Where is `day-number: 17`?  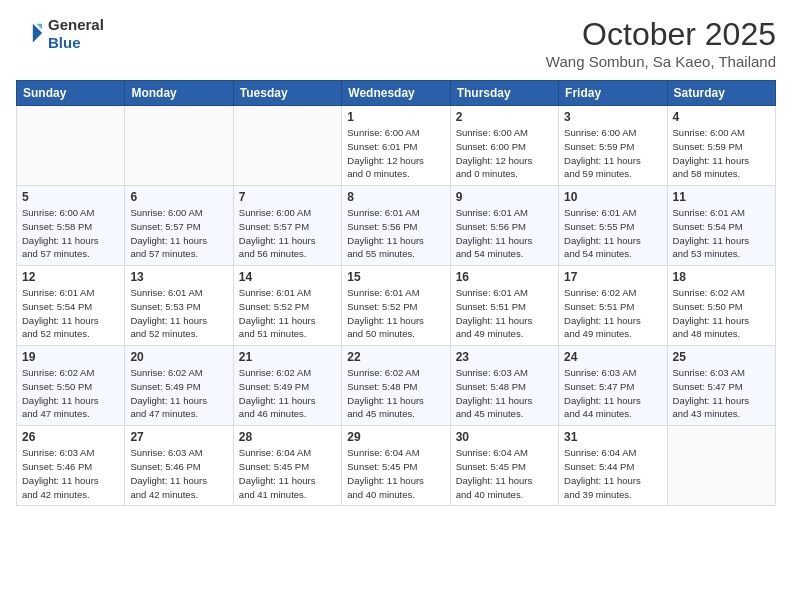
day-number: 17 is located at coordinates (612, 277).